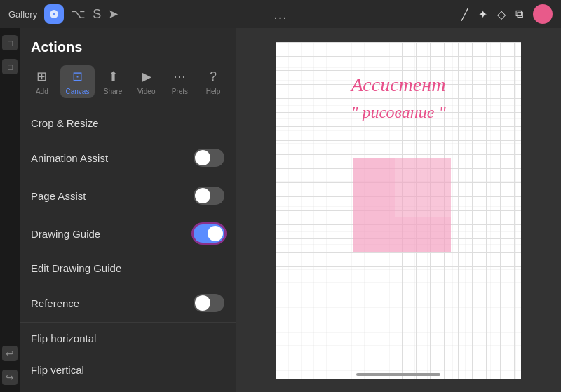 This screenshot has height=392, width=561. Describe the element at coordinates (78, 81) in the screenshot. I see `tab-canvas: ⊡ Canvas` at that location.